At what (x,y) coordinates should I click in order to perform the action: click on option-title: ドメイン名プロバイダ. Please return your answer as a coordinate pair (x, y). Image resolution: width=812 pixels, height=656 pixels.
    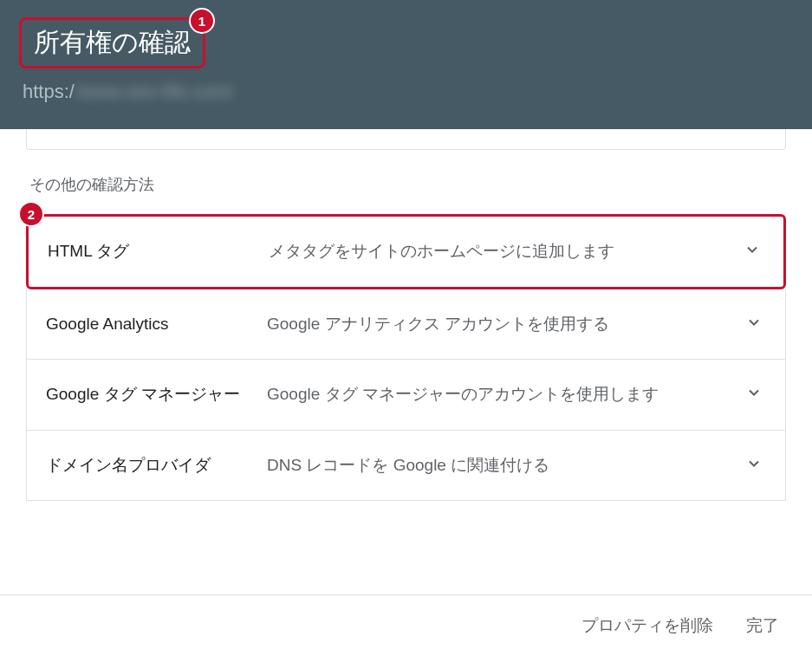
    Looking at the image, I should click on (156, 465).